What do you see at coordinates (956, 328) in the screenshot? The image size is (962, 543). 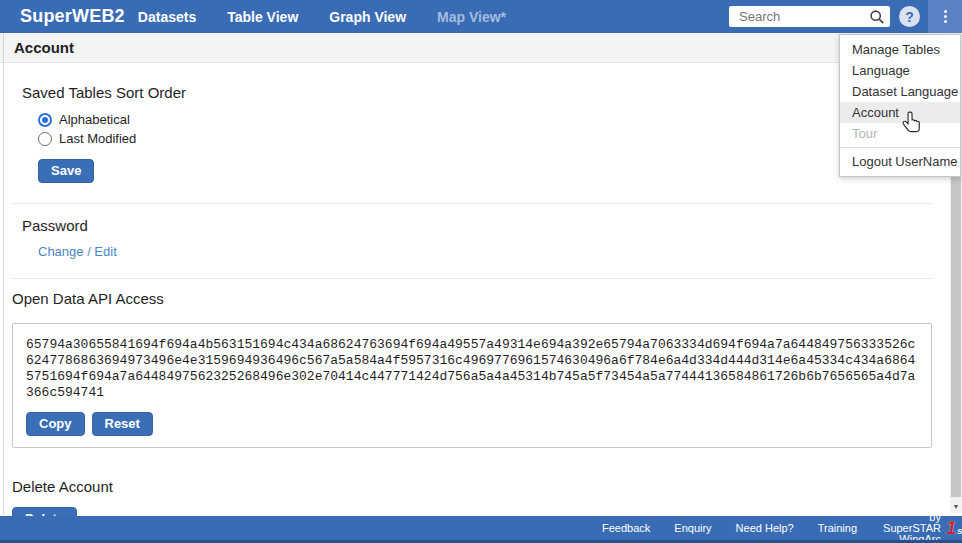 I see `scrollbar-thumb` at bounding box center [956, 328].